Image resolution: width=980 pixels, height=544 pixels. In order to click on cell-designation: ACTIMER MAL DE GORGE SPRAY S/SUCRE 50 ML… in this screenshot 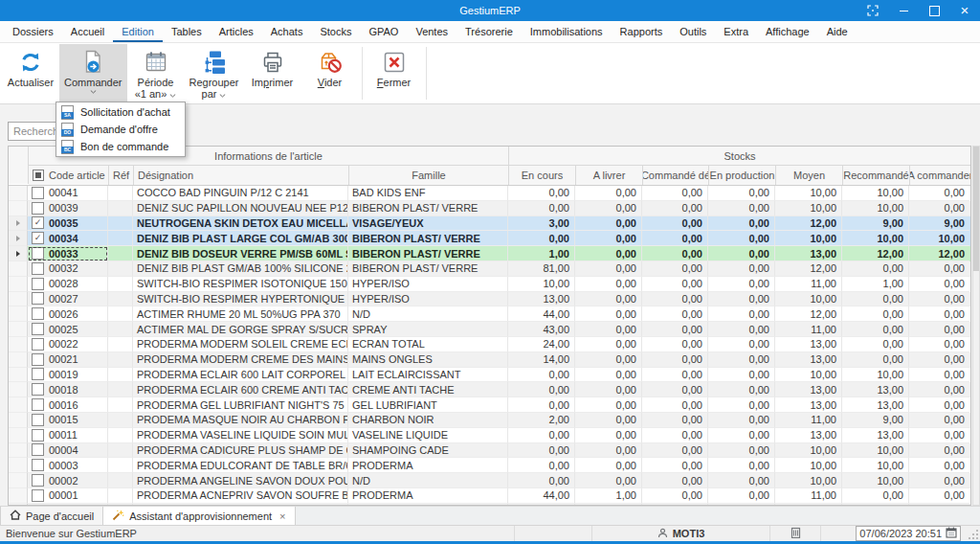, I will do `click(241, 329)`.